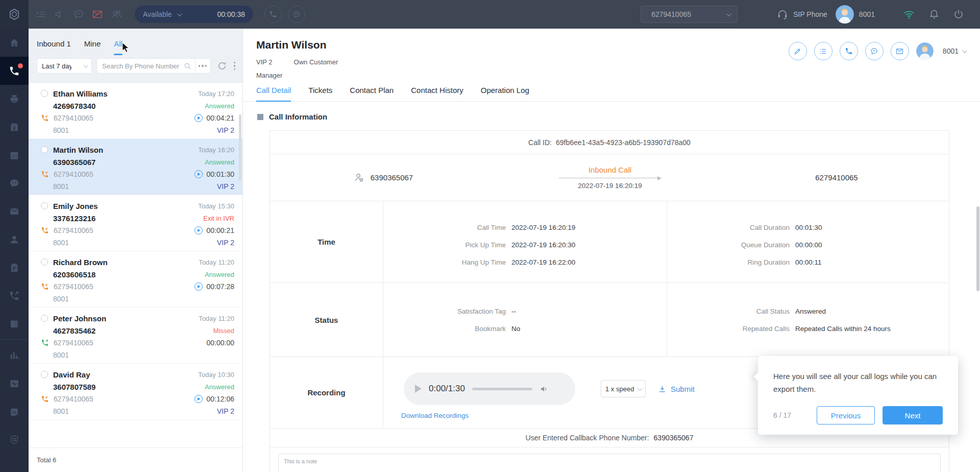 The width and height of the screenshot is (980, 472). I want to click on bell-icon, so click(934, 14).